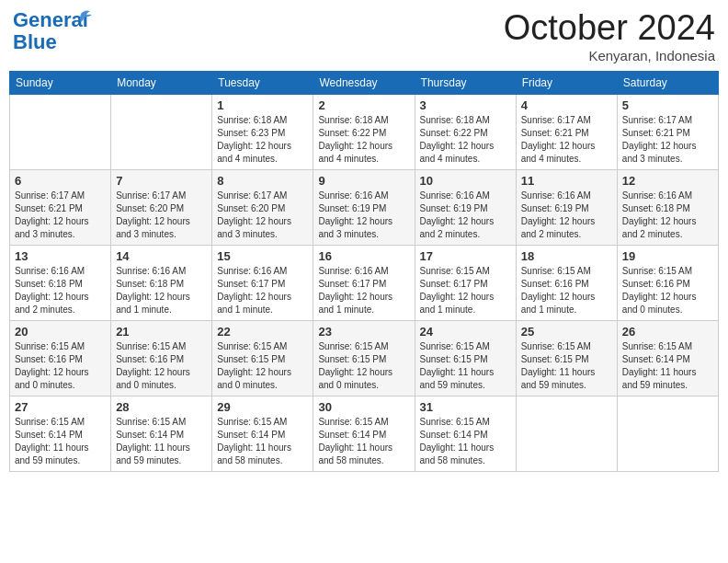  What do you see at coordinates (263, 140) in the screenshot?
I see `day-info: Sunrise: 6:18 AM Sunset: 6:23 PM Dayligh…` at bounding box center [263, 140].